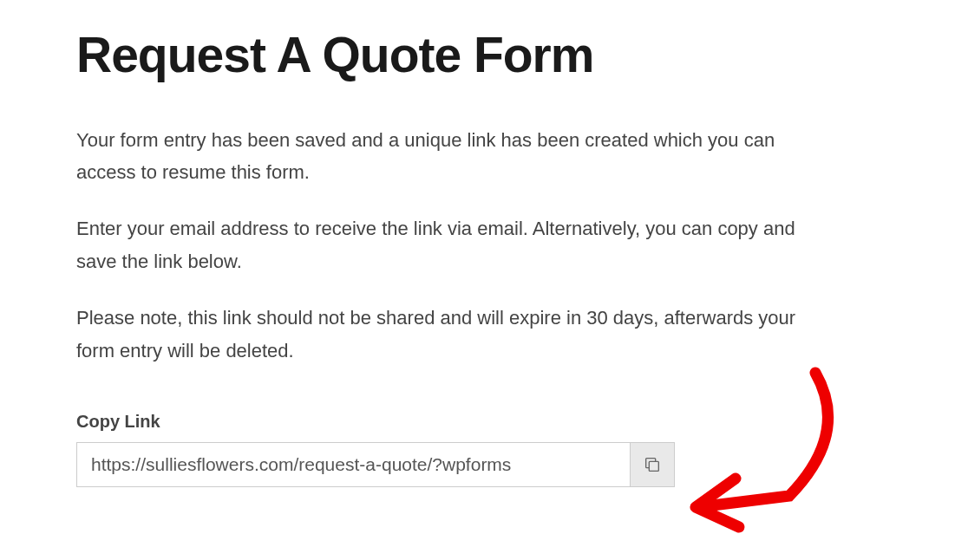 Image resolution: width=968 pixels, height=560 pixels. Describe the element at coordinates (444, 156) in the screenshot. I see `saved-message: Your form entry has been saved and a uni…` at that location.